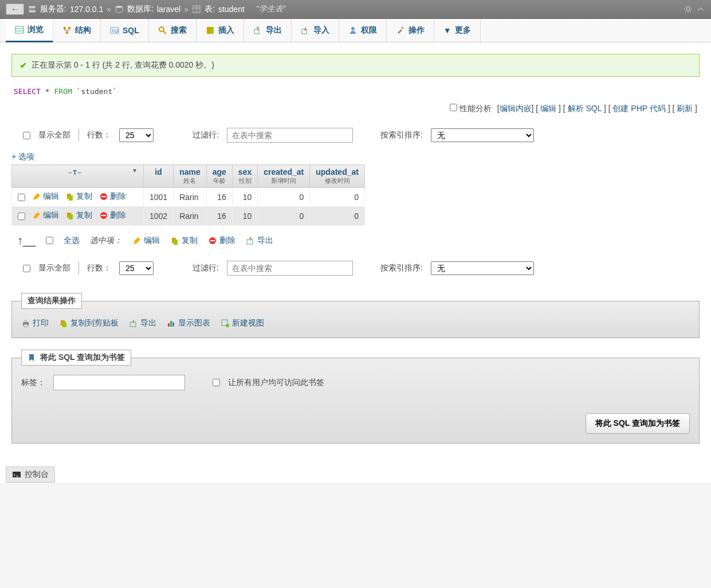  What do you see at coordinates (26, 241) in the screenshot?
I see `arrow-up-icon: ↑__` at bounding box center [26, 241].